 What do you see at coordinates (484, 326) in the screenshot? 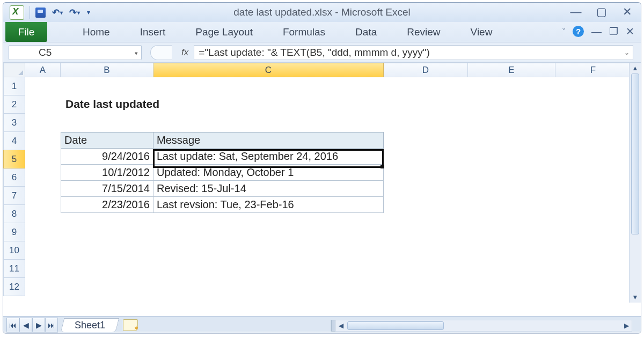
I see `hscroll-track` at bounding box center [484, 326].